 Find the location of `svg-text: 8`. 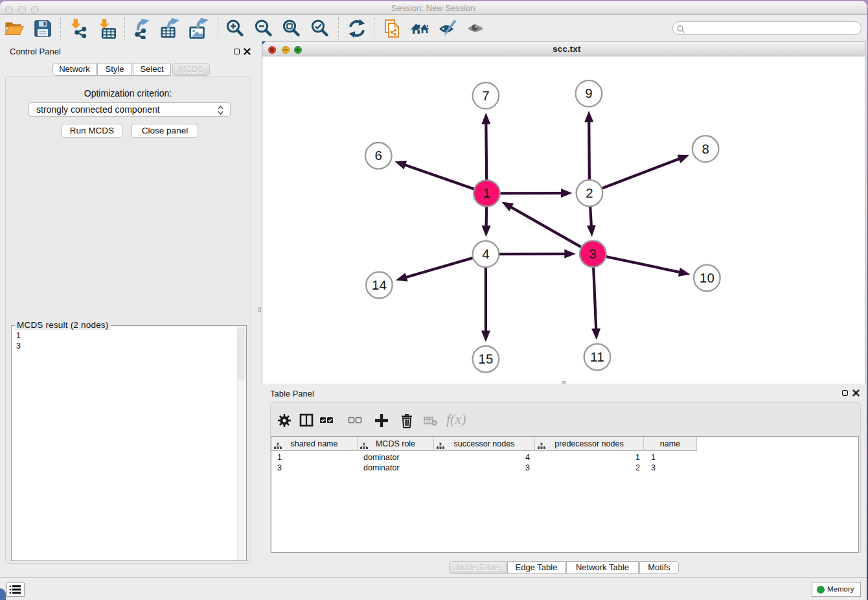

svg-text: 8 is located at coordinates (705, 149).